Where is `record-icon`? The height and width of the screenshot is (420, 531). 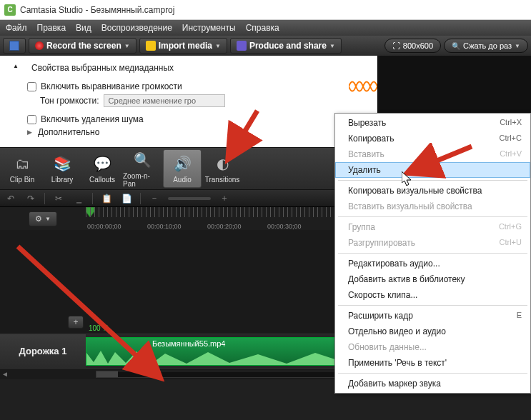
record-icon is located at coordinates (39, 46).